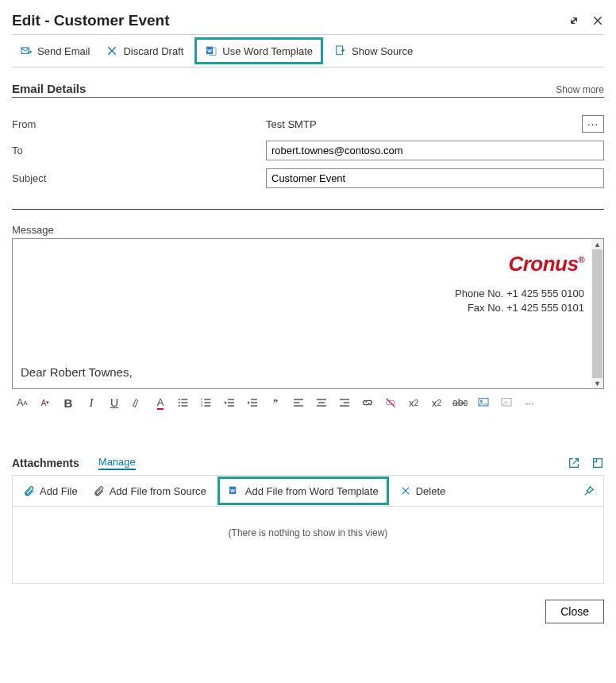  What do you see at coordinates (368, 403) in the screenshot?
I see `link-icon` at bounding box center [368, 403].